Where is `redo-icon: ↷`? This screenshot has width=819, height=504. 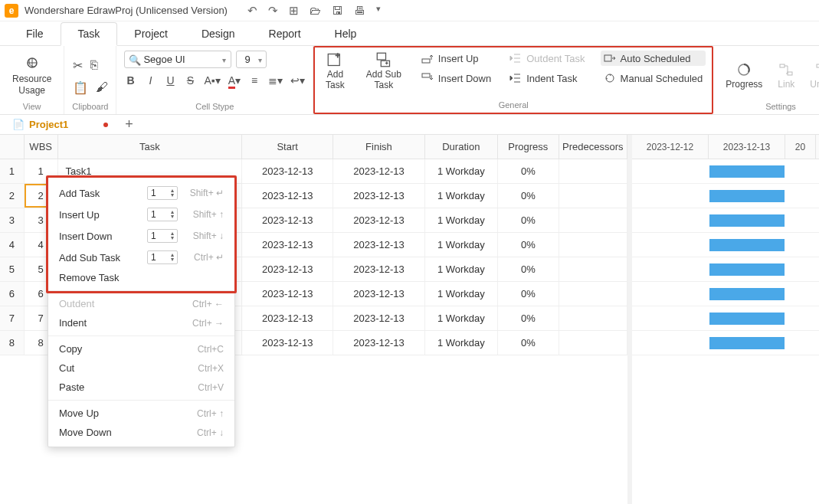 redo-icon: ↷ is located at coordinates (273, 11).